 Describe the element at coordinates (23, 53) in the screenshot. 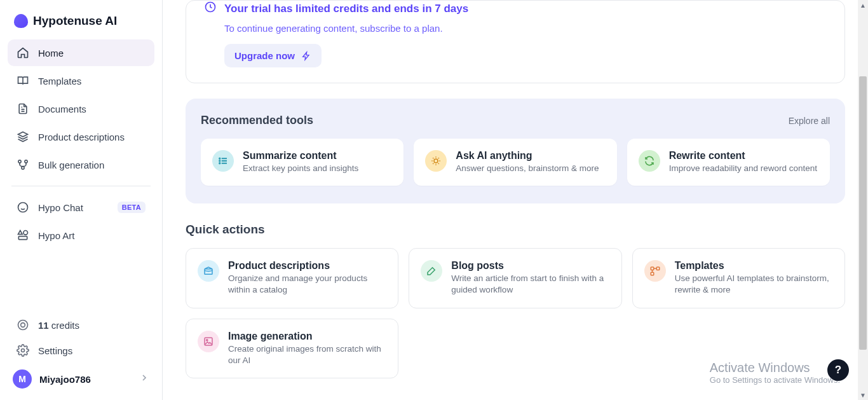

I see `home-icon` at that location.